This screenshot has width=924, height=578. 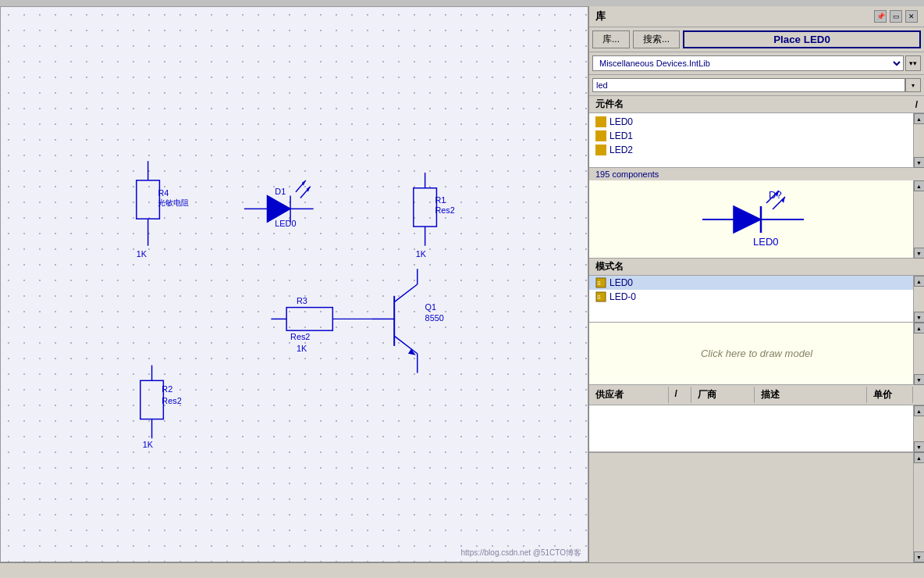 What do you see at coordinates (811, 395) in the screenshot?
I see `supplier-col-desc: 描述` at bounding box center [811, 395].